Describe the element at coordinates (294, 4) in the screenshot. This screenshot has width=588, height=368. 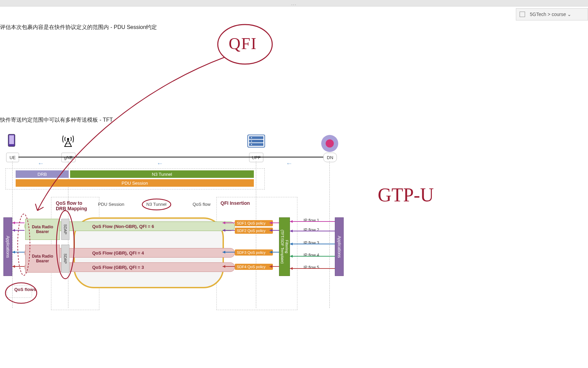
I see `titlebar-dots-icon: ...` at that location.